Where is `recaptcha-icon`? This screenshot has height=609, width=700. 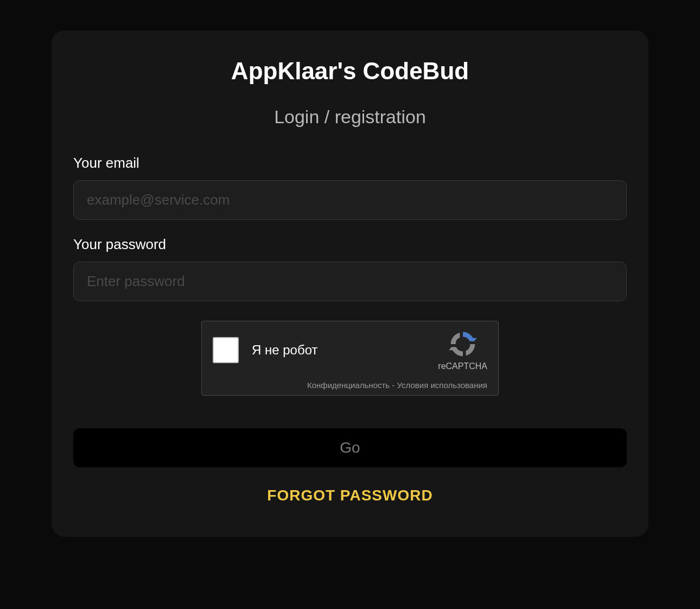
recaptcha-icon is located at coordinates (463, 344).